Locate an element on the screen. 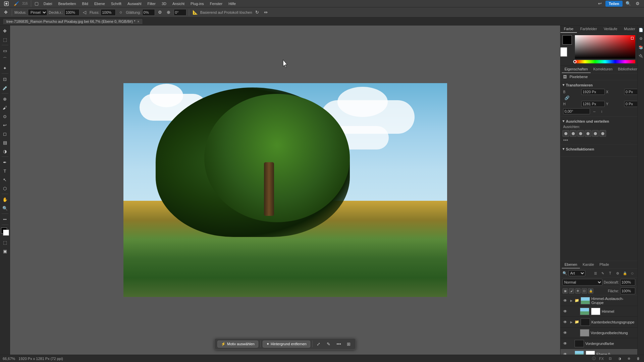 The width and height of the screenshot is (644, 362). lock-brush-btn: 🖌 is located at coordinates (572, 291).